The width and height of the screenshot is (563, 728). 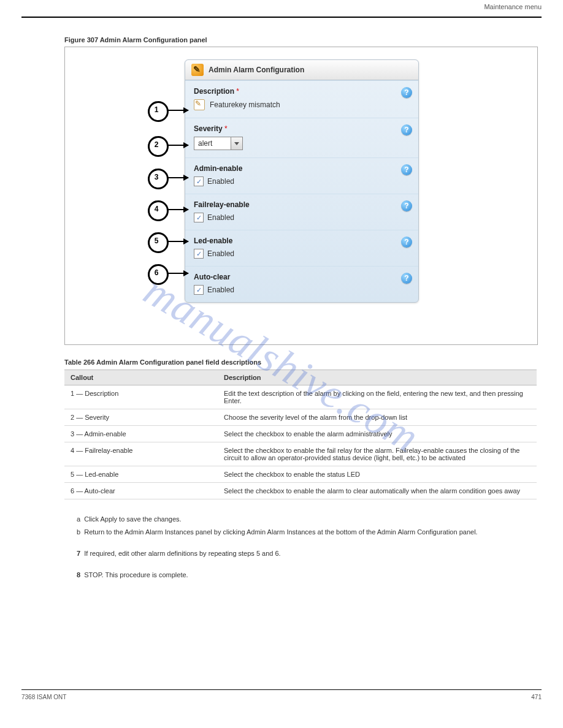 What do you see at coordinates (377, 474) in the screenshot?
I see `cell: Select the checkbox to enable the status…` at bounding box center [377, 474].